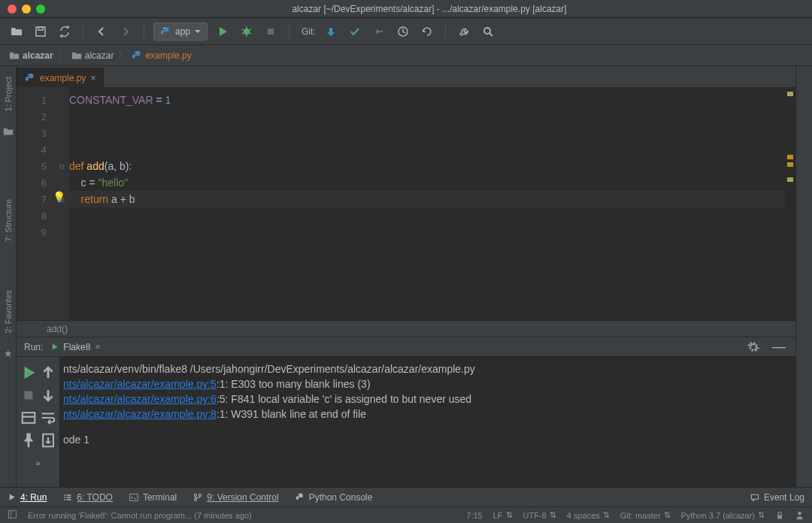  Describe the element at coordinates (114, 183) in the screenshot. I see `code-token: "hello"` at that location.